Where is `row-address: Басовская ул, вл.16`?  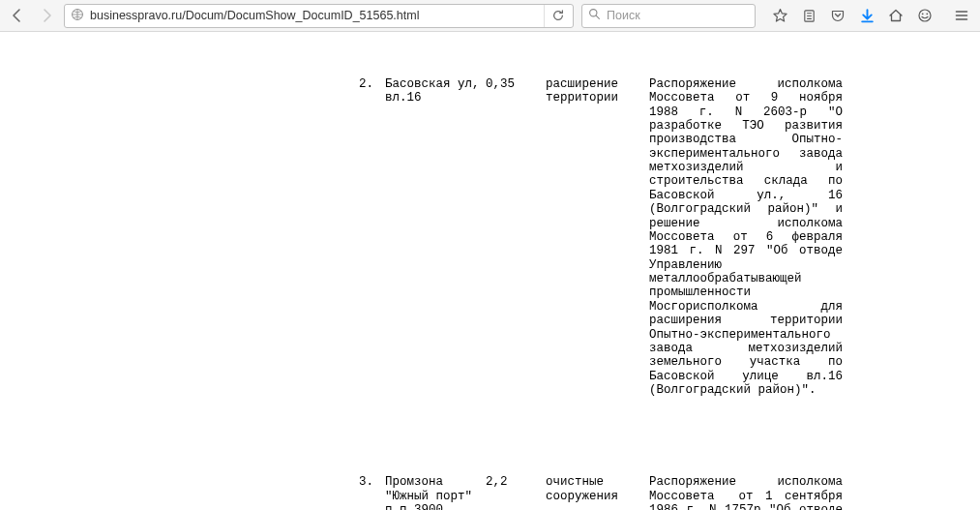 row-address: Басовская ул, вл.16 is located at coordinates (433, 91).